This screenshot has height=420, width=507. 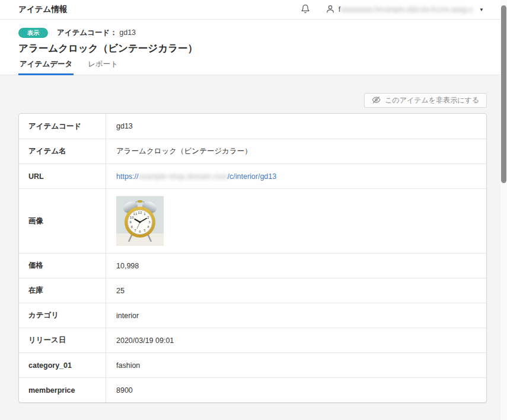 I want to click on row-value: gd13, so click(x=296, y=126).